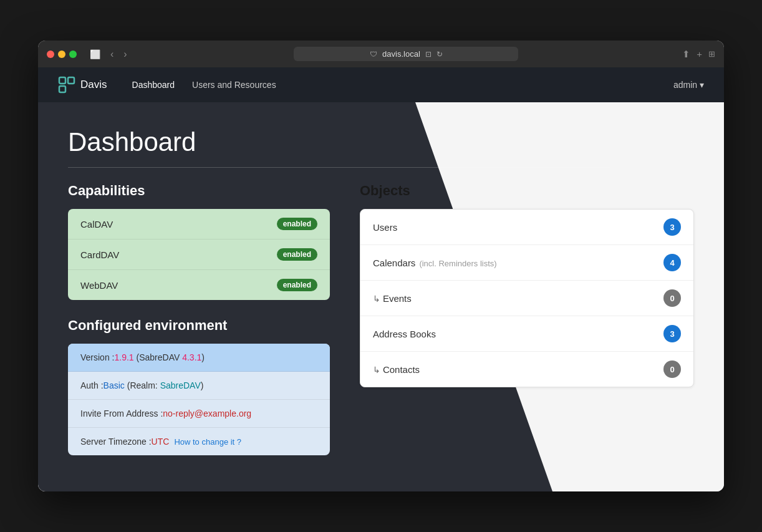 The height and width of the screenshot is (532, 762). What do you see at coordinates (672, 369) in the screenshot?
I see `obj-contacts-badge: 0` at bounding box center [672, 369].